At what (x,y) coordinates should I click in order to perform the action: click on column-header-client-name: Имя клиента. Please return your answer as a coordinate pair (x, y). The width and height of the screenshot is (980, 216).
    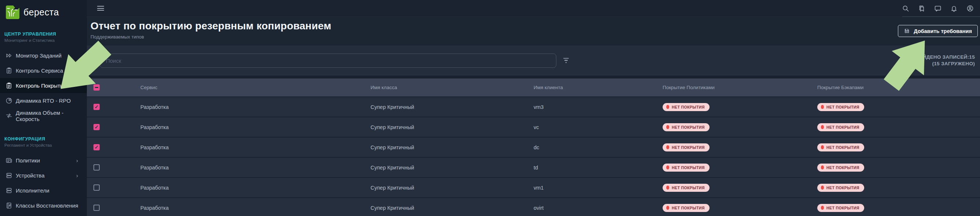
    Looking at the image, I should click on (598, 88).